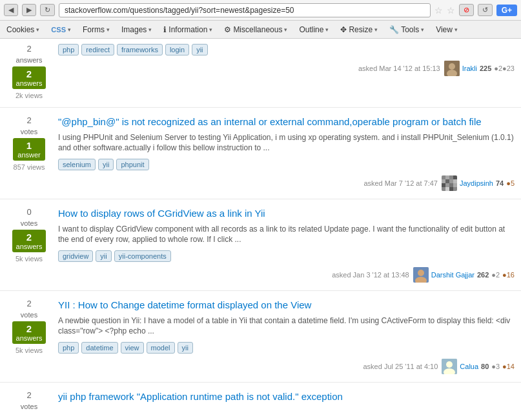  What do you see at coordinates (451, 10) in the screenshot?
I see `bookmark2-icon: ☆` at bounding box center [451, 10].